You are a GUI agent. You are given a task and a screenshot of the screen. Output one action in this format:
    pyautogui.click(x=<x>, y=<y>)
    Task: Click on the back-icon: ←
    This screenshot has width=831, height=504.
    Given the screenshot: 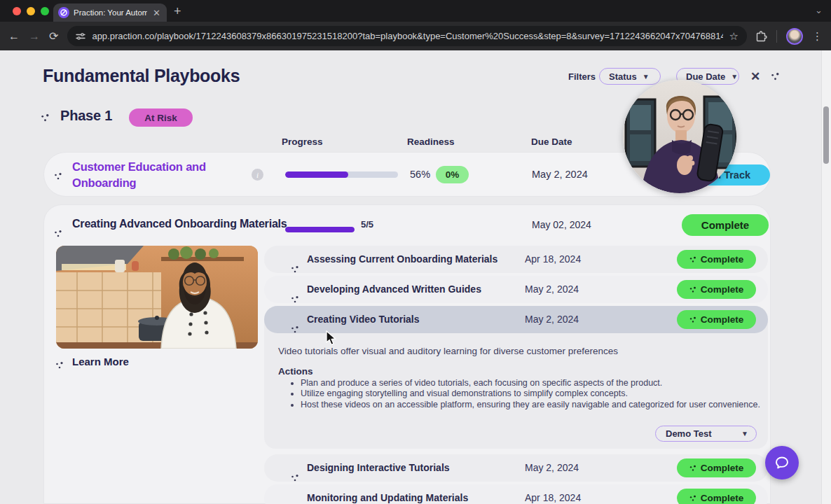 What is the action you would take?
    pyautogui.click(x=14, y=36)
    